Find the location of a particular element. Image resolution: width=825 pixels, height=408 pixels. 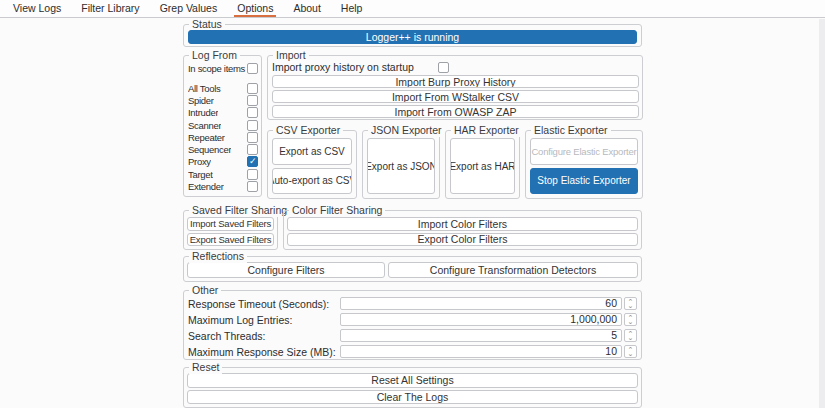

color-filter-sharing-group-label: Color Filter Sharing is located at coordinates (337, 210).